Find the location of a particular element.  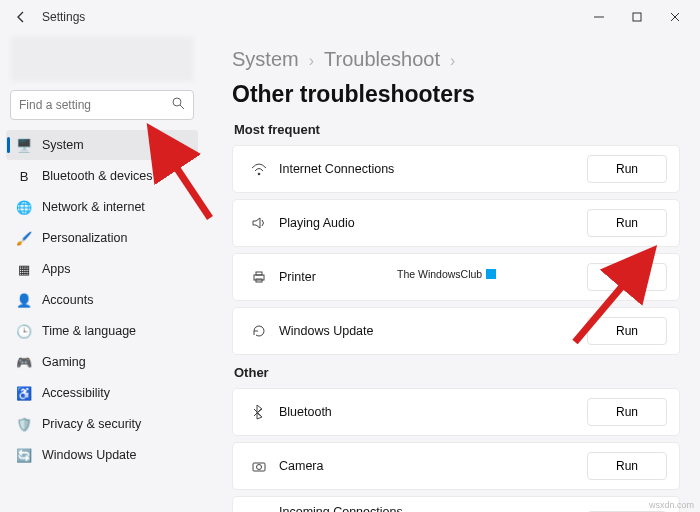

troubleshooter-row: CameraRun is located at coordinates (456, 466).